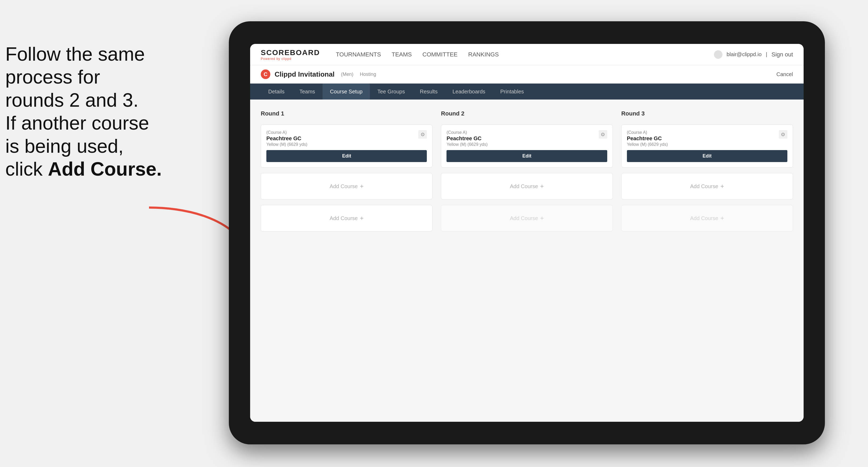 The image size is (868, 467). Describe the element at coordinates (542, 218) in the screenshot. I see `round-2-plus-icon-2: +` at that location.